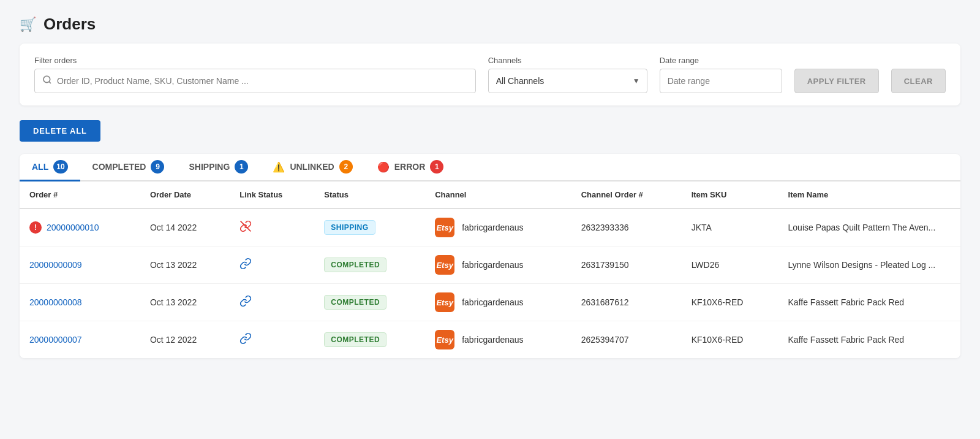 This screenshot has width=980, height=439. What do you see at coordinates (185, 340) in the screenshot?
I see `order-date-cell: Oct 12 2022` at bounding box center [185, 340].